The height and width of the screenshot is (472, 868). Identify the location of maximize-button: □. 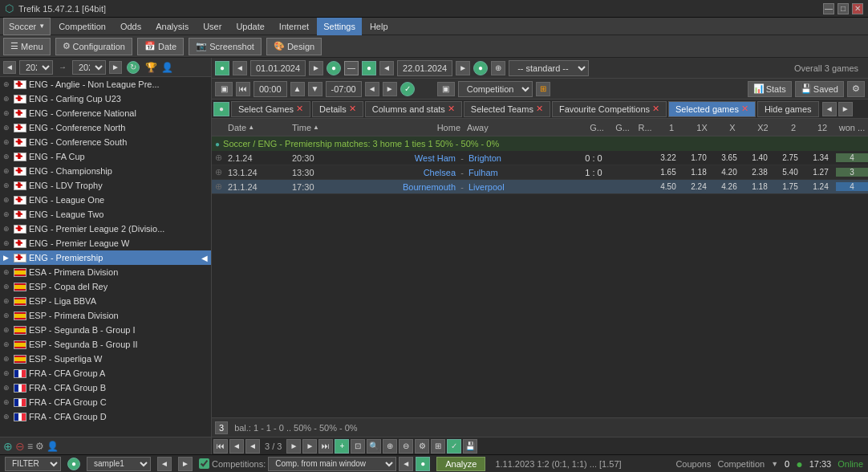
(843, 9).